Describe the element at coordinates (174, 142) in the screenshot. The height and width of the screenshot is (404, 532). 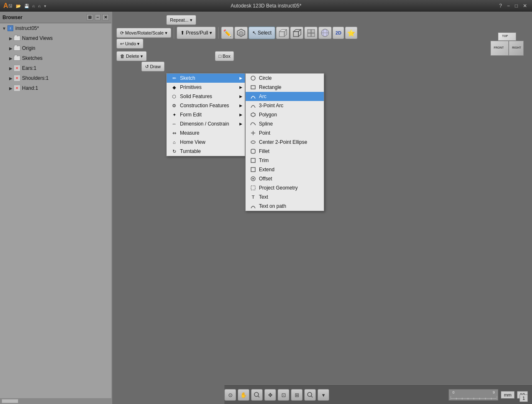
I see `home-view-icon: ⌂` at that location.